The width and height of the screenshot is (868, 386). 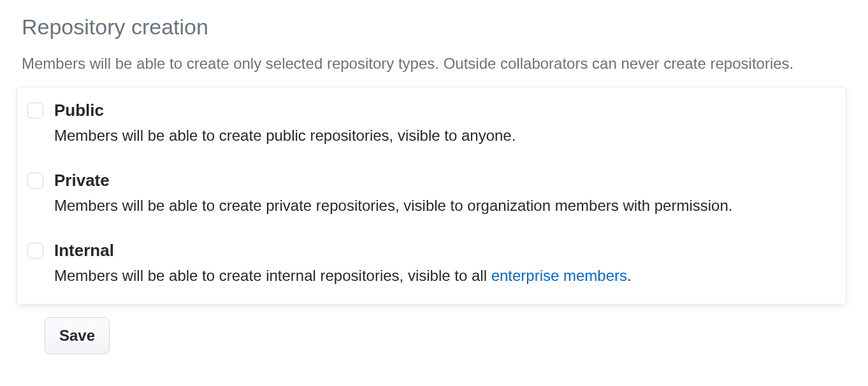 What do you see at coordinates (560, 275) in the screenshot?
I see `enterprise-members-link: enterprise members` at bounding box center [560, 275].